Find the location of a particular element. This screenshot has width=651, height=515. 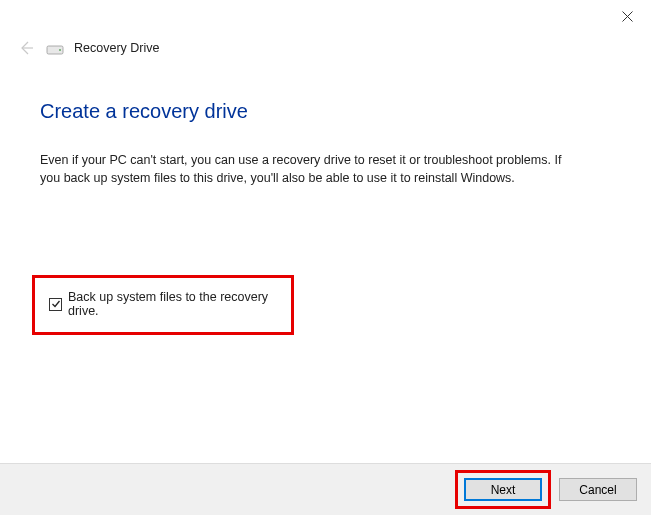

page-description: Even if your PC can't start, you can use… is located at coordinates (305, 169).